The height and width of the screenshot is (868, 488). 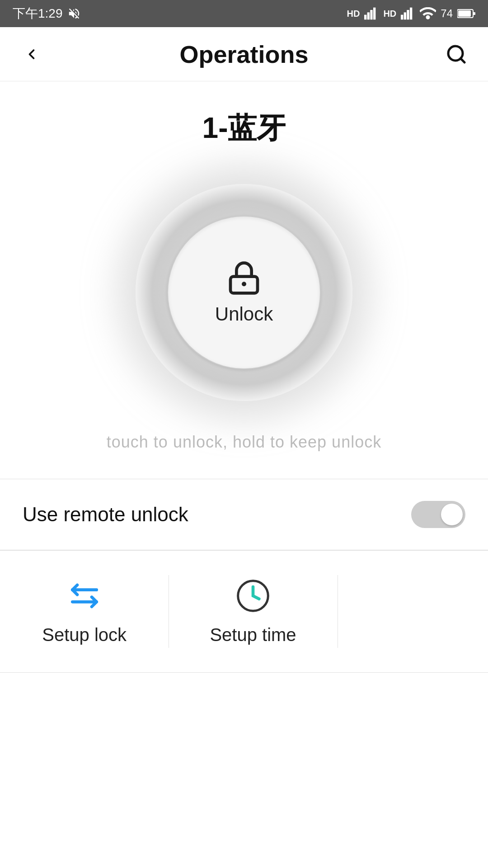 What do you see at coordinates (74, 14) in the screenshot?
I see `volume-icon` at bounding box center [74, 14].